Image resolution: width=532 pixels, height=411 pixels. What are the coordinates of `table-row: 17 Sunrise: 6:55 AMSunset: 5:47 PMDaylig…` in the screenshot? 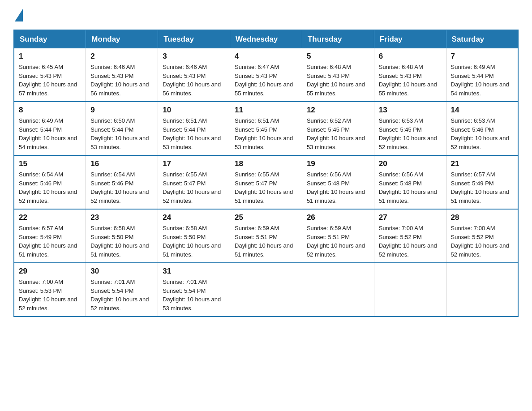 It's located at (194, 182).